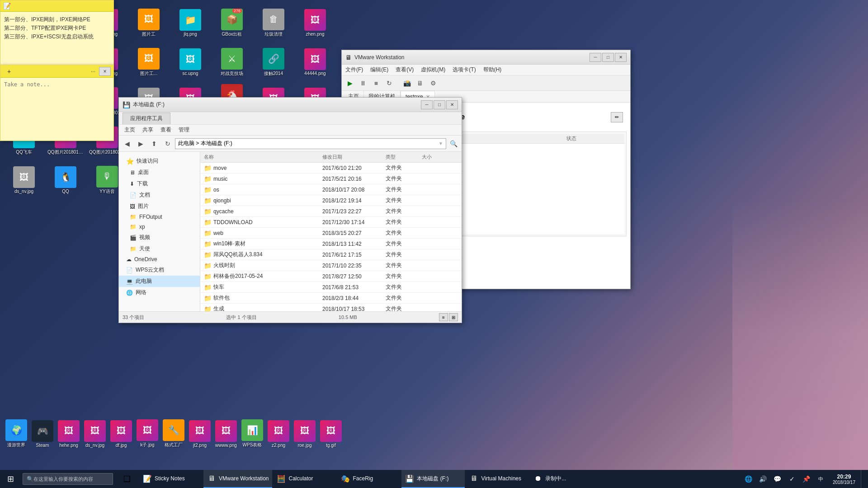  Describe the element at coordinates (141, 144) in the screenshot. I see `forward-button: ▶` at that location.